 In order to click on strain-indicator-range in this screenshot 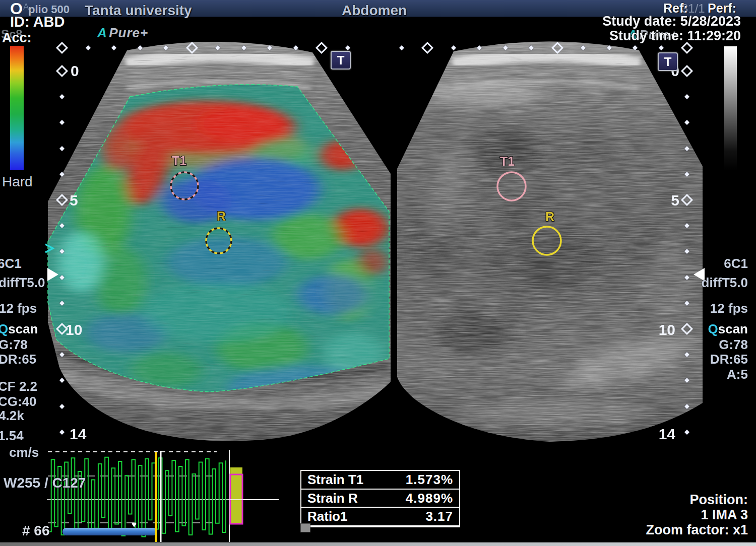, I will do `click(236, 499)`.